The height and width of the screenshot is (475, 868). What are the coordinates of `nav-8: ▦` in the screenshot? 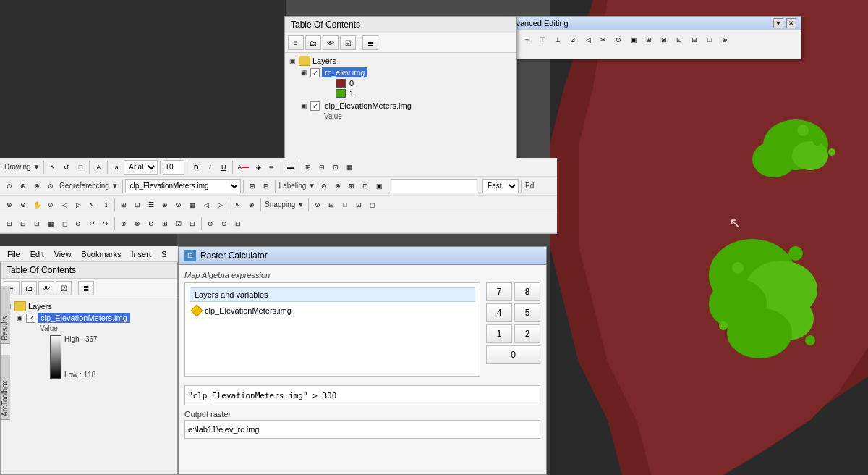 It's located at (192, 205).